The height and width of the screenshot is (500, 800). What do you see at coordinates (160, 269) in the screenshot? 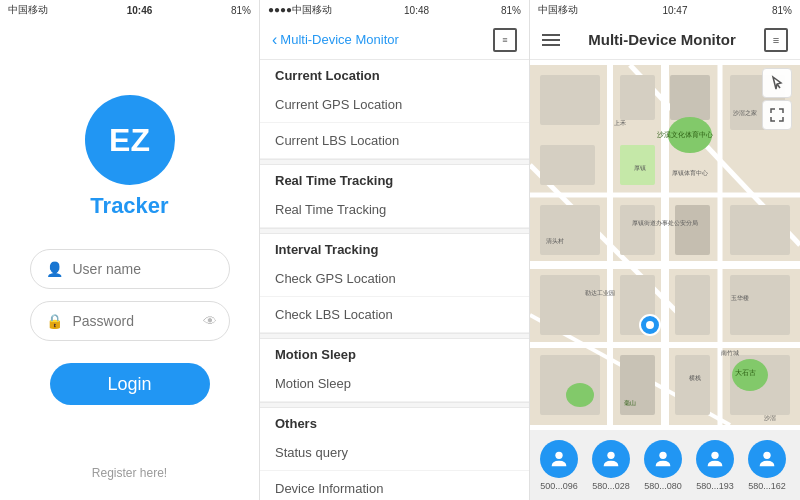
I see `username-input` at bounding box center [160, 269].